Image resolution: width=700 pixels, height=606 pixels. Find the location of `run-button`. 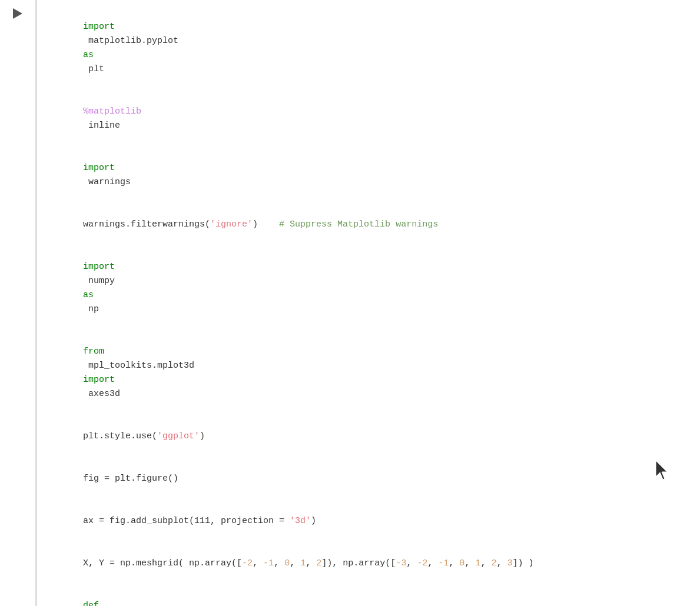

run-button is located at coordinates (18, 14).